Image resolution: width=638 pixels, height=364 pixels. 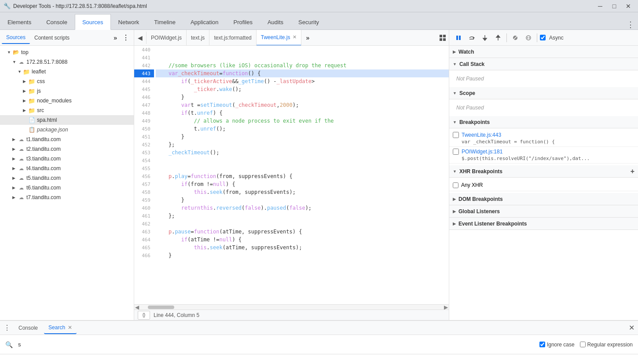 What do you see at coordinates (93, 22) in the screenshot?
I see `tab-sources: Sources` at bounding box center [93, 22].